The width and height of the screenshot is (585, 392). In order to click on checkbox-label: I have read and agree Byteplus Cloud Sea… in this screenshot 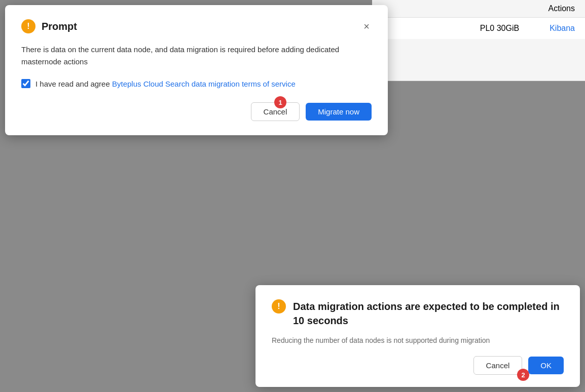, I will do `click(165, 84)`.